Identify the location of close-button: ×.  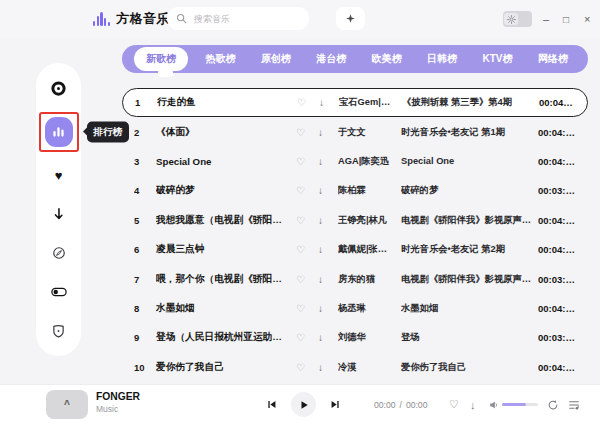
(587, 19).